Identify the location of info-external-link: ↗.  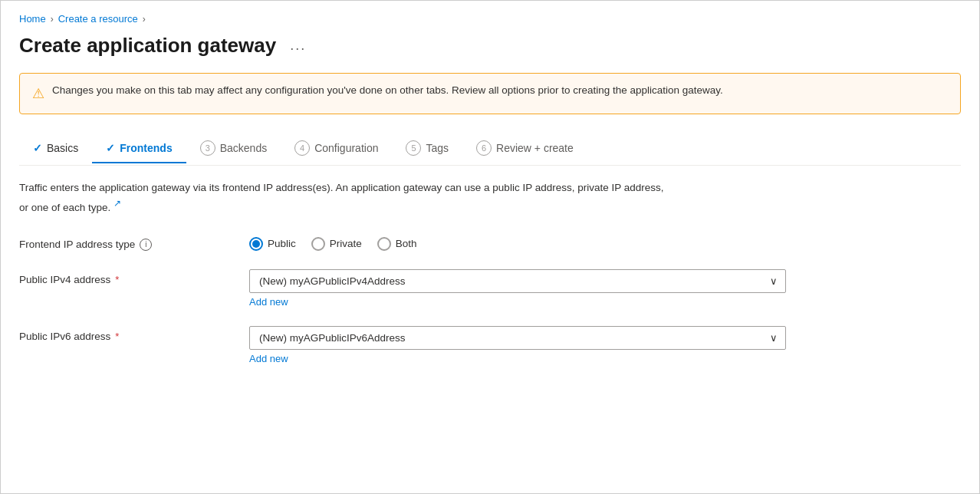
(117, 207).